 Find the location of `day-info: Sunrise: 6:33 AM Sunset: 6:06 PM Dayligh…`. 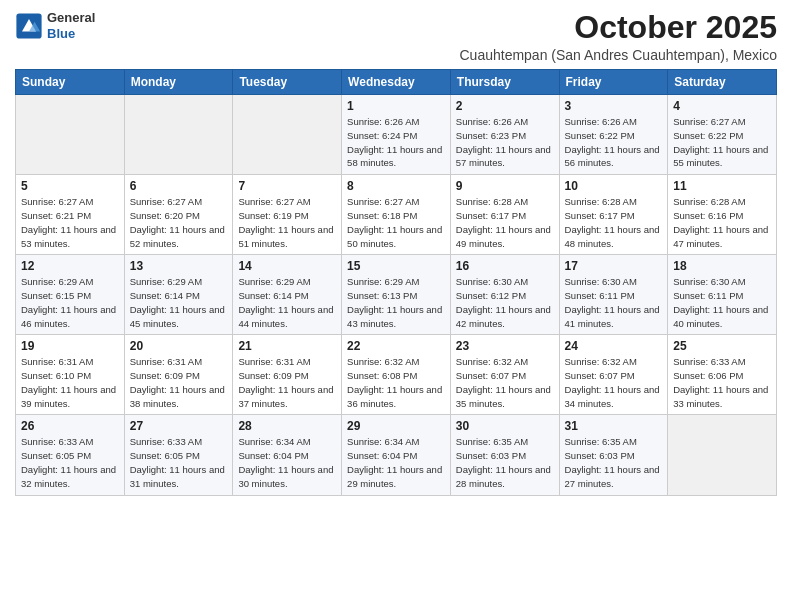

day-info: Sunrise: 6:33 AM Sunset: 6:06 PM Dayligh… is located at coordinates (722, 382).